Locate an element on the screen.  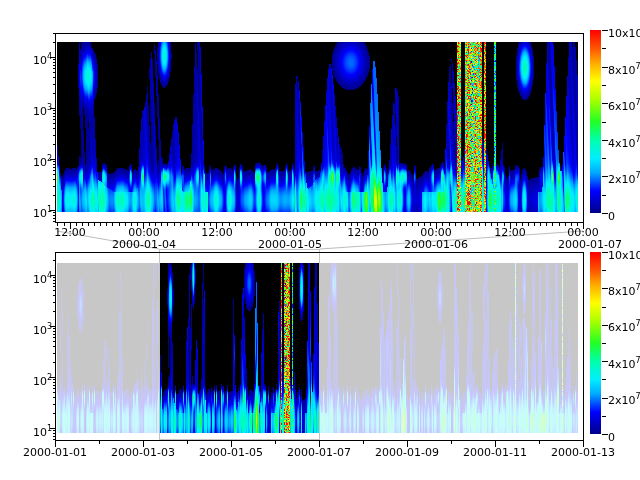
context-y-tick-label: 102 is located at coordinates (35, 380).